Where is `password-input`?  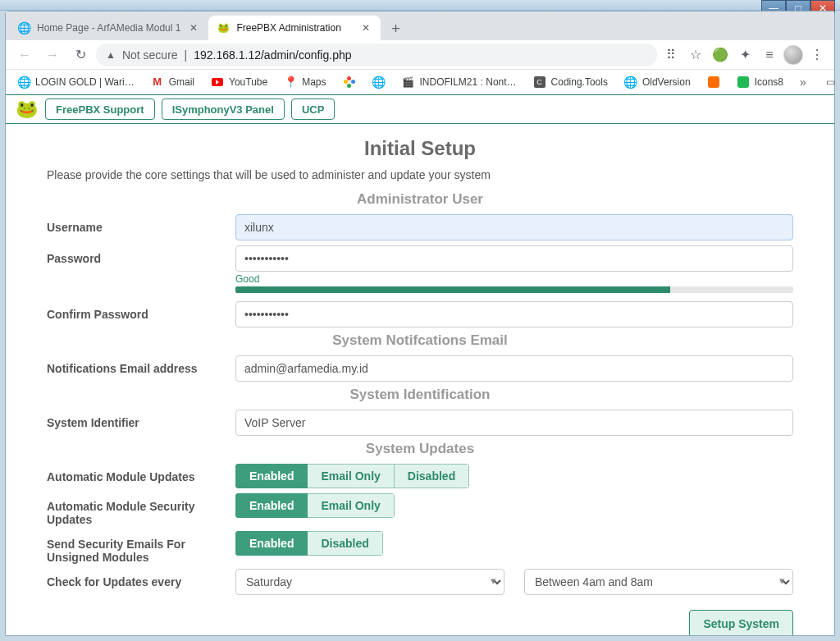 password-input is located at coordinates (514, 259).